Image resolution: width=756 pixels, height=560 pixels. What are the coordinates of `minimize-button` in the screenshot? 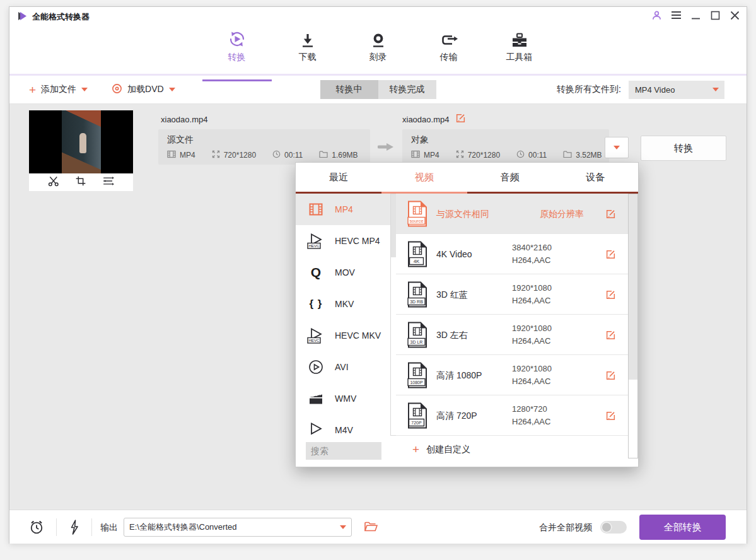 It's located at (695, 15).